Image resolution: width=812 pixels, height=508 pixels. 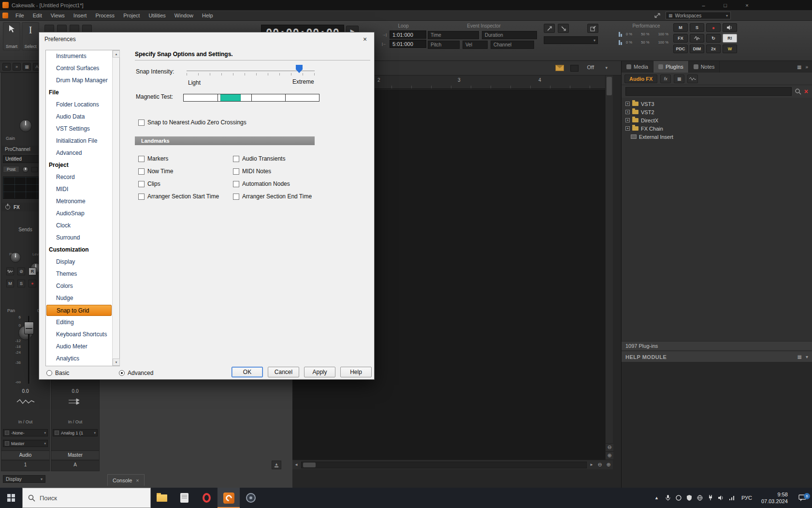 What do you see at coordinates (638, 67) in the screenshot?
I see `tab-media: Media` at bounding box center [638, 67].